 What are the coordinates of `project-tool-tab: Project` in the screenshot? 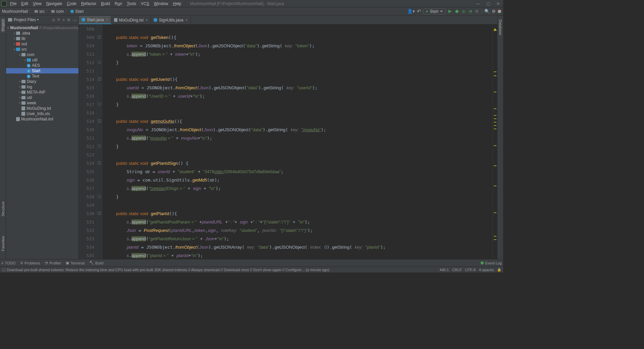 It's located at (3, 25).